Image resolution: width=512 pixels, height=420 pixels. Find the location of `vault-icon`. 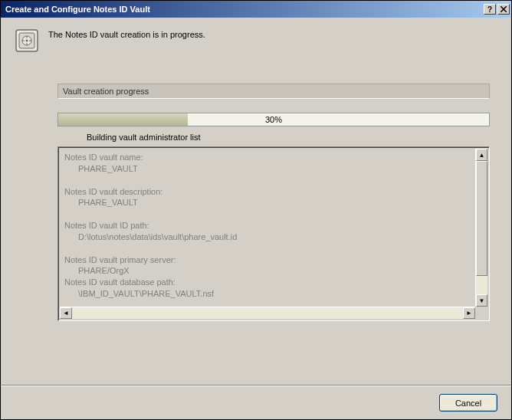

vault-icon is located at coordinates (27, 41).